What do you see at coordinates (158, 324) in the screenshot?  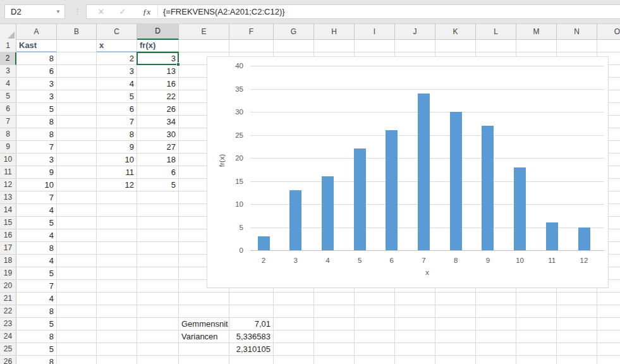 I see `cell-D23` at bounding box center [158, 324].